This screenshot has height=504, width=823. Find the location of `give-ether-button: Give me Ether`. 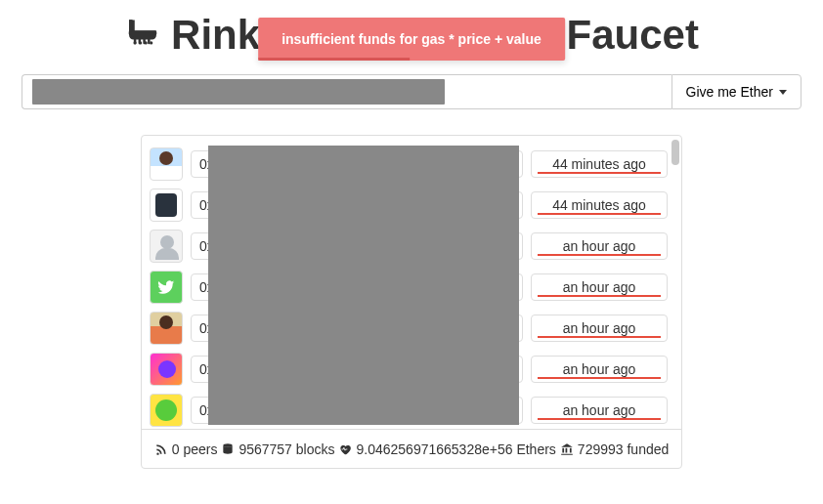

give-ether-button: Give me Ether is located at coordinates (737, 92).